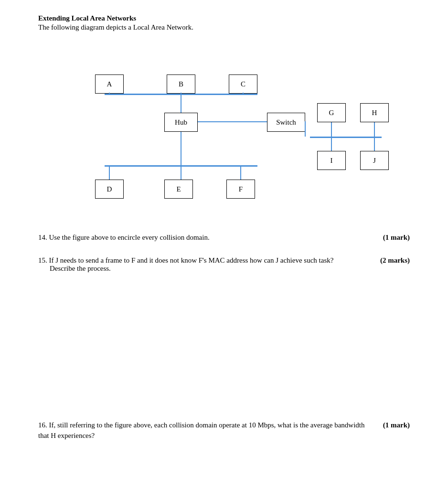 The height and width of the screenshot is (489, 448). I want to click on node-h: H, so click(374, 113).